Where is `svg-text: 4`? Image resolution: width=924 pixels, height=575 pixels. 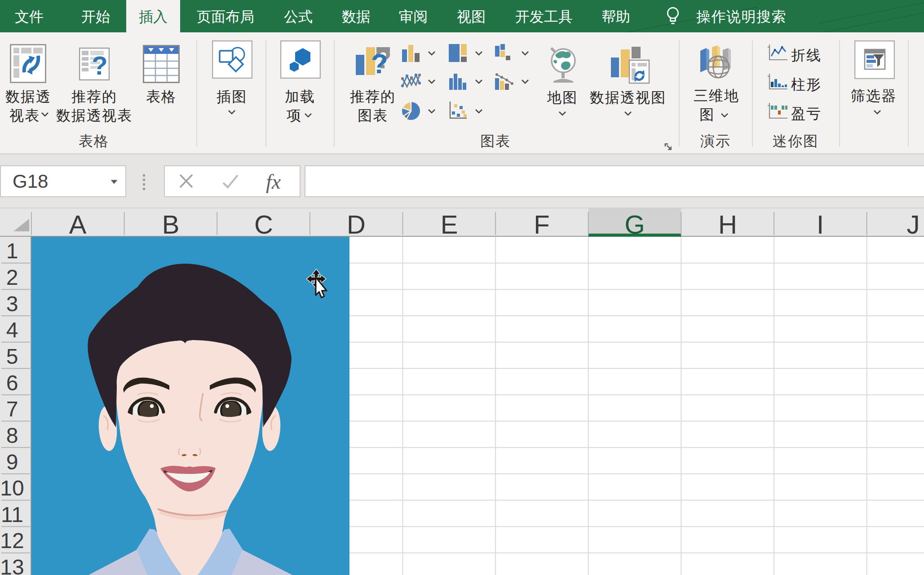
svg-text: 4 is located at coordinates (13, 330).